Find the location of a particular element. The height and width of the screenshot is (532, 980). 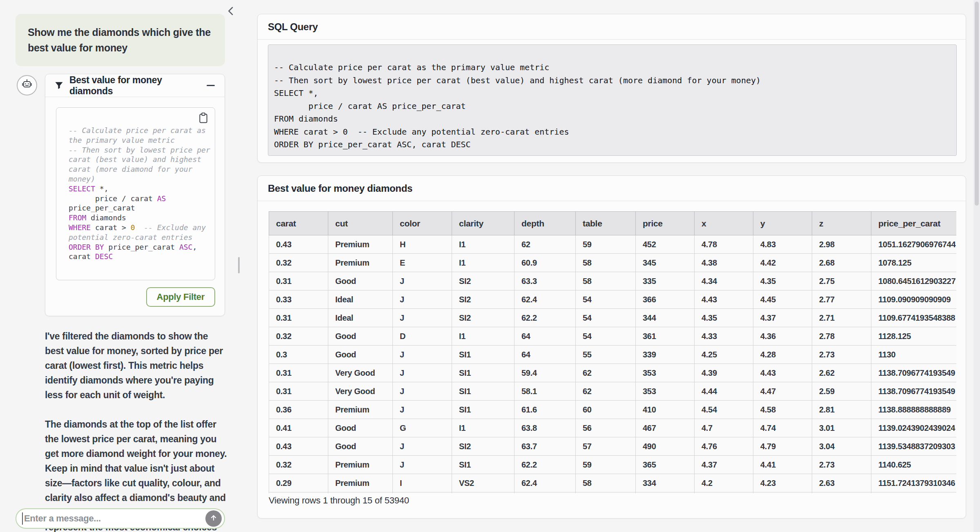

collapse-panel-button is located at coordinates (231, 11).